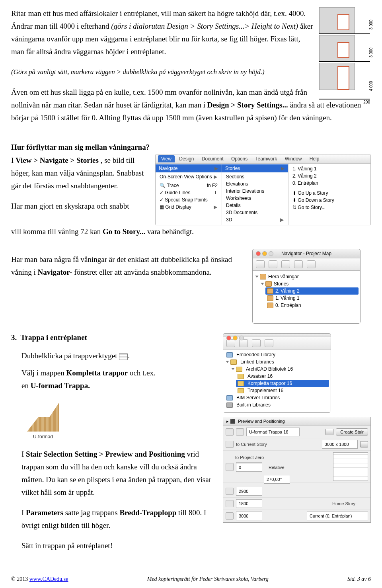 The image size is (382, 588). Describe the element at coordinates (240, 432) in the screenshot. I see `ss-nav-next` at that location.